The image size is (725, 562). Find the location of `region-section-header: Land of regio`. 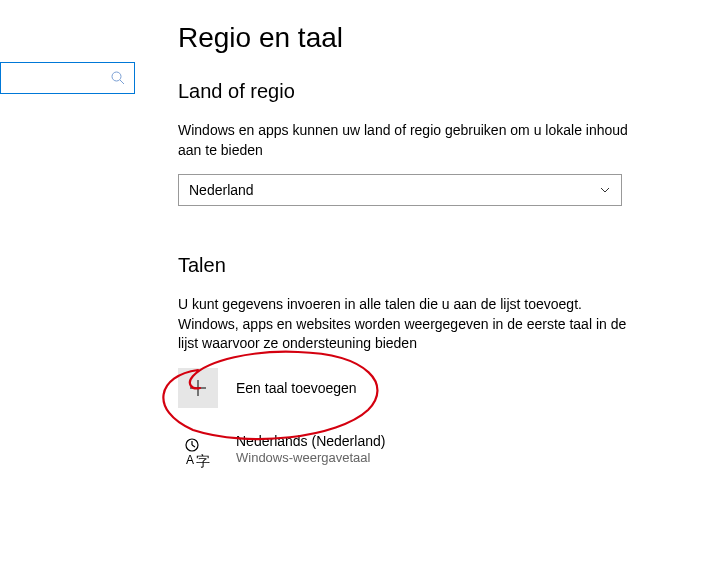

region-section-header: Land of regio is located at coordinates (408, 92).